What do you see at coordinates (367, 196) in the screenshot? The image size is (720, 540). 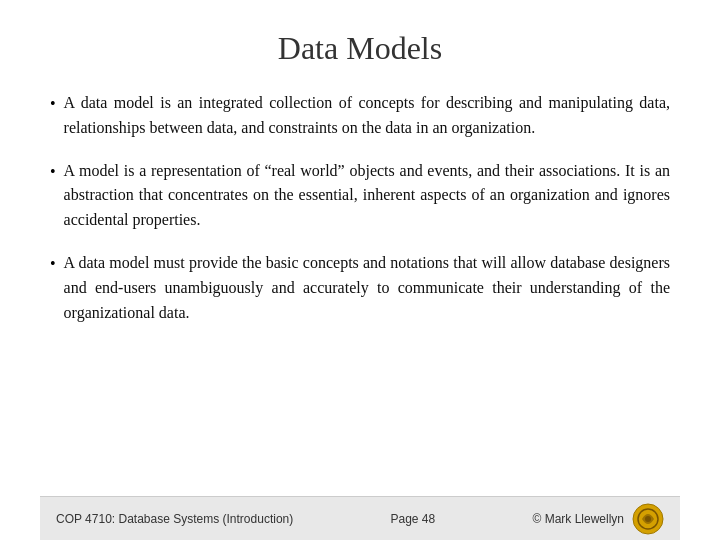 I see `bullet-text-2: A model is a representation of “real wor…` at bounding box center [367, 196].